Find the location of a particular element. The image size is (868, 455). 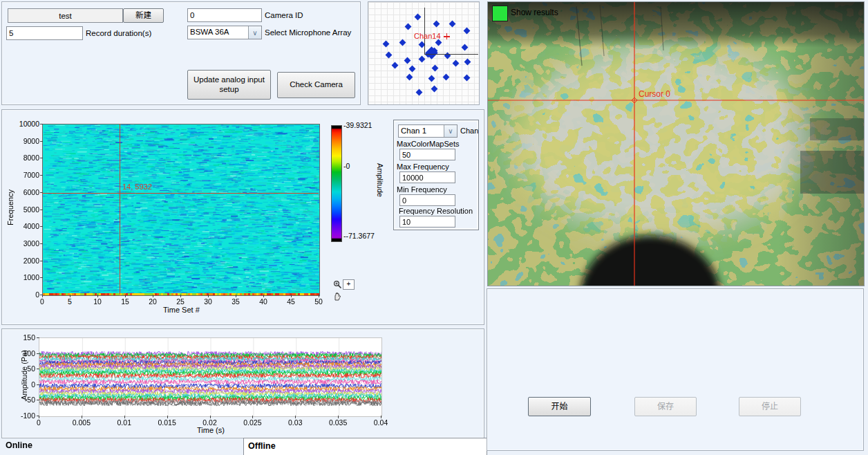

spectrogram-plot is located at coordinates (181, 210).